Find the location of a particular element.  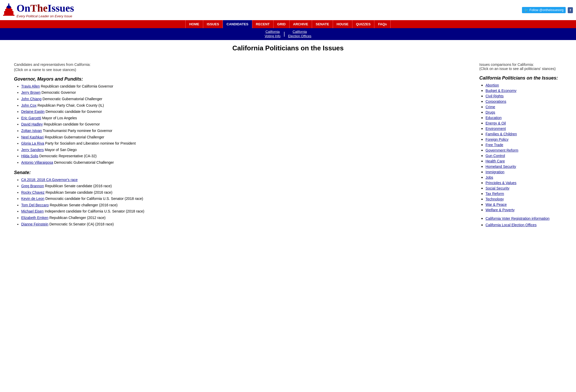

politician-link: Travis Allen is located at coordinates (31, 86).